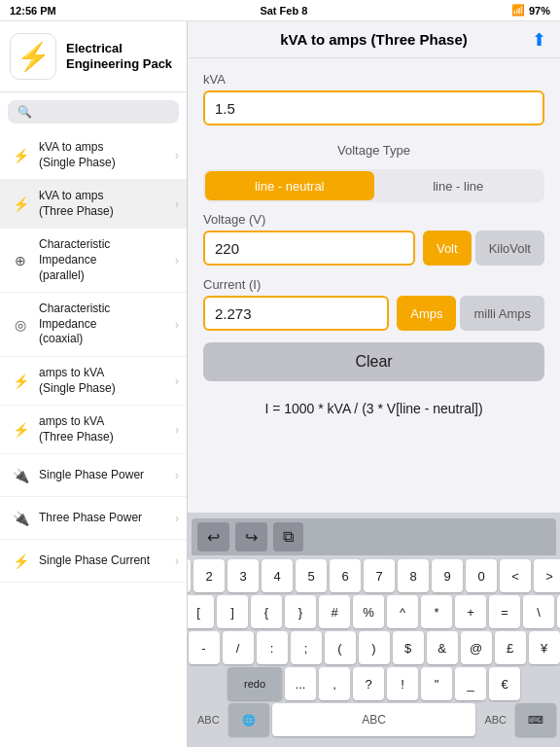 The width and height of the screenshot is (560, 747). What do you see at coordinates (105, 204) in the screenshot?
I see `sidebar-label-kva-three: kVA to amps(Three Phase)` at bounding box center [105, 204].